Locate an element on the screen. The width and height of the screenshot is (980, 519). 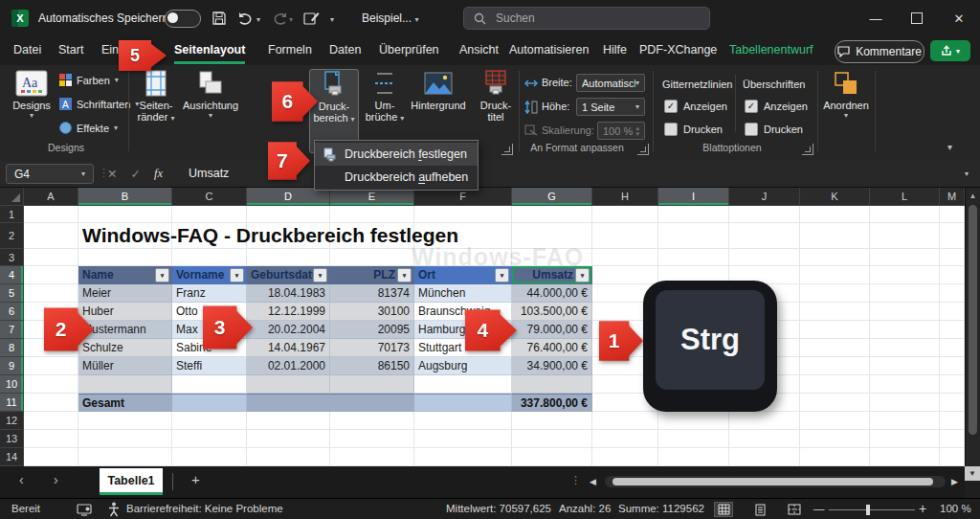
zoom-in-button: + is located at coordinates (923, 508).